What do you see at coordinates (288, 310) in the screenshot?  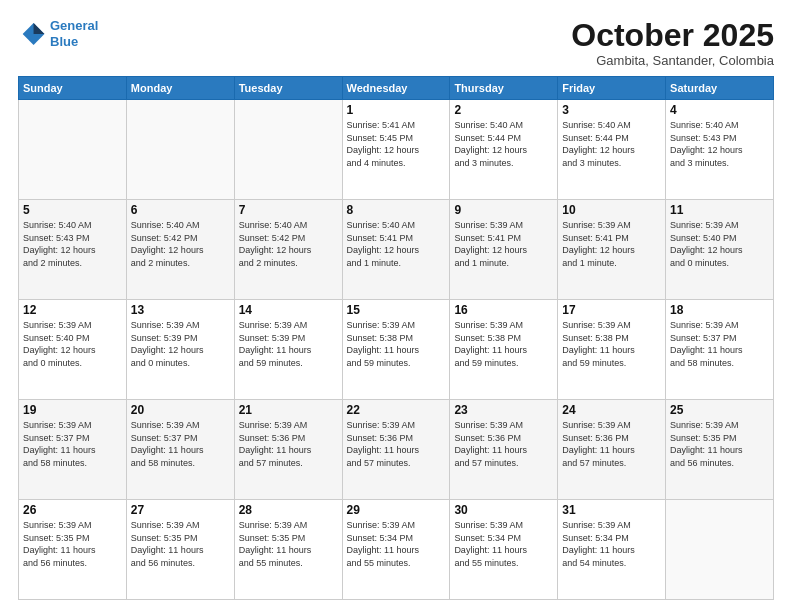 I see `day-number: 14` at bounding box center [288, 310].